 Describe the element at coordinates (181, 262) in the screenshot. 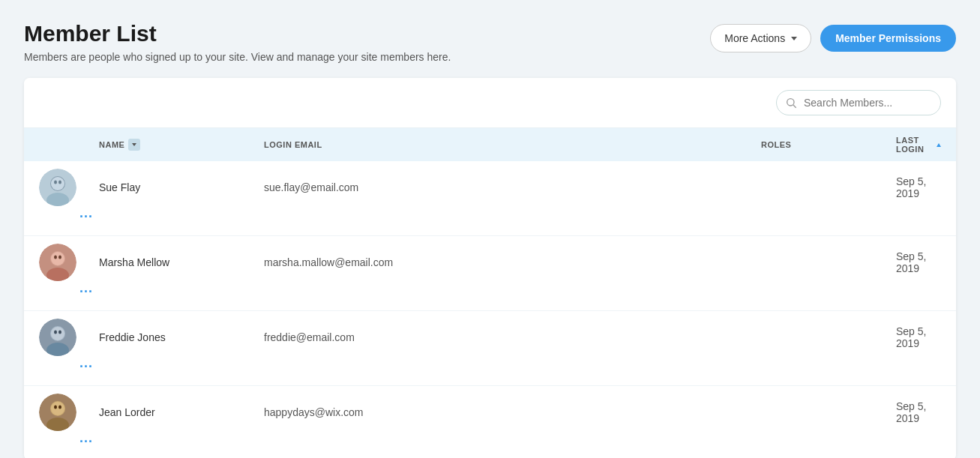

I see `member-name: Marsha Mellow` at that location.